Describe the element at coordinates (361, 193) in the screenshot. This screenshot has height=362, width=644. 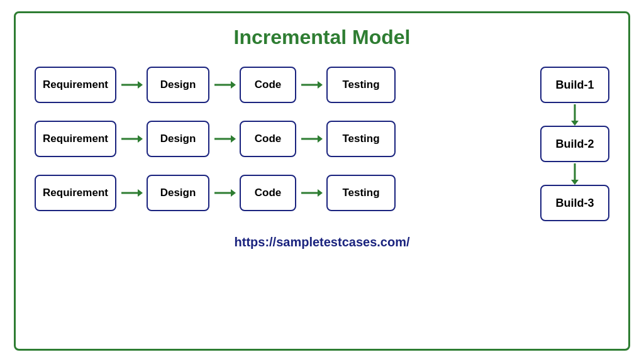
I see `box-testing-3: Testing` at that location.